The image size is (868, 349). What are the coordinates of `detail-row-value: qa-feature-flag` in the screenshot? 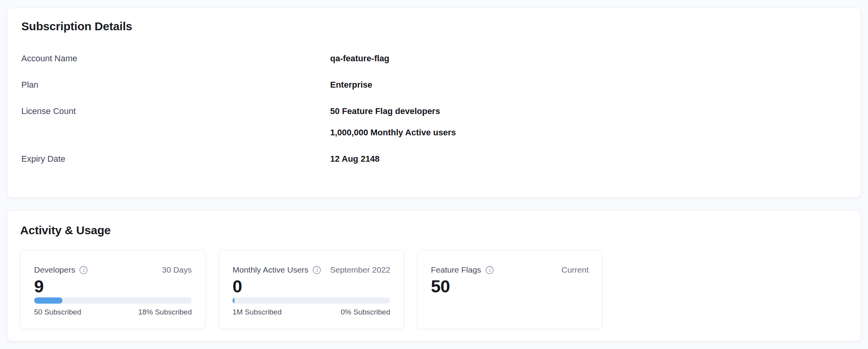 It's located at (588, 59).